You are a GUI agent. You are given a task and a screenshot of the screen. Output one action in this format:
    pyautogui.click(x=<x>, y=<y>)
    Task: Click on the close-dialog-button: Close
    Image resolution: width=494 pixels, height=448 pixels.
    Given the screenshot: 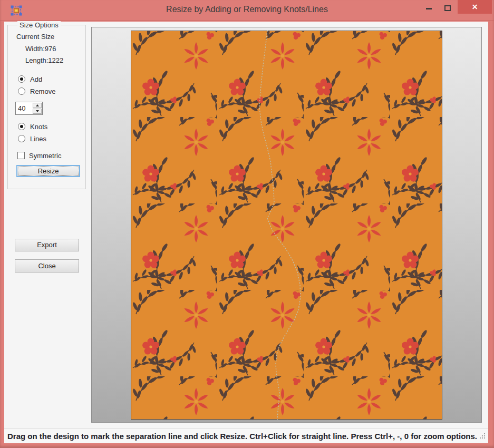 What is the action you would take?
    pyautogui.click(x=47, y=266)
    